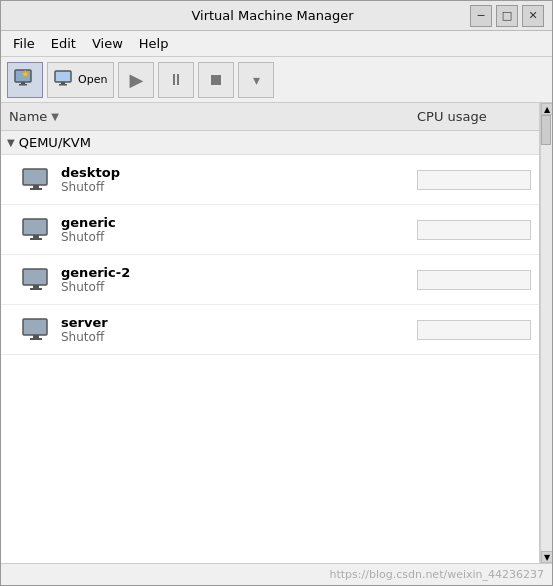 The width and height of the screenshot is (553, 586). I want to click on run-icon: ▶, so click(136, 80).